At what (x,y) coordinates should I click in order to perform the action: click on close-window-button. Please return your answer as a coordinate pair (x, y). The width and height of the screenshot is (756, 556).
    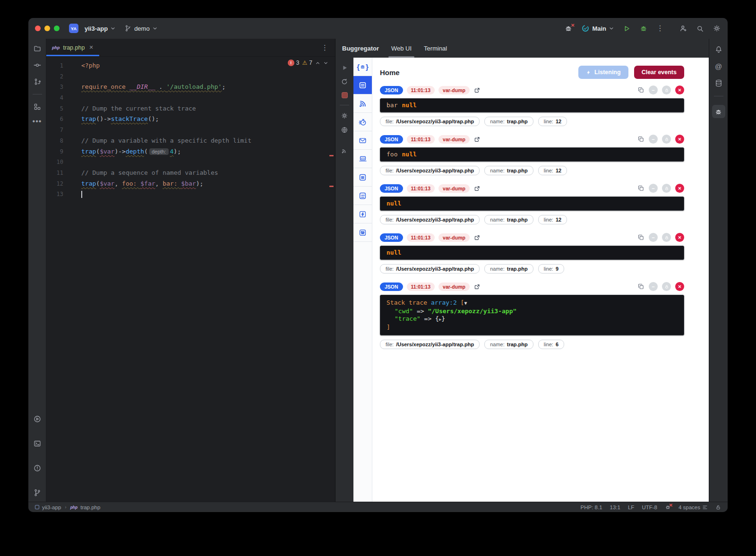
    Looking at the image, I should click on (38, 28).